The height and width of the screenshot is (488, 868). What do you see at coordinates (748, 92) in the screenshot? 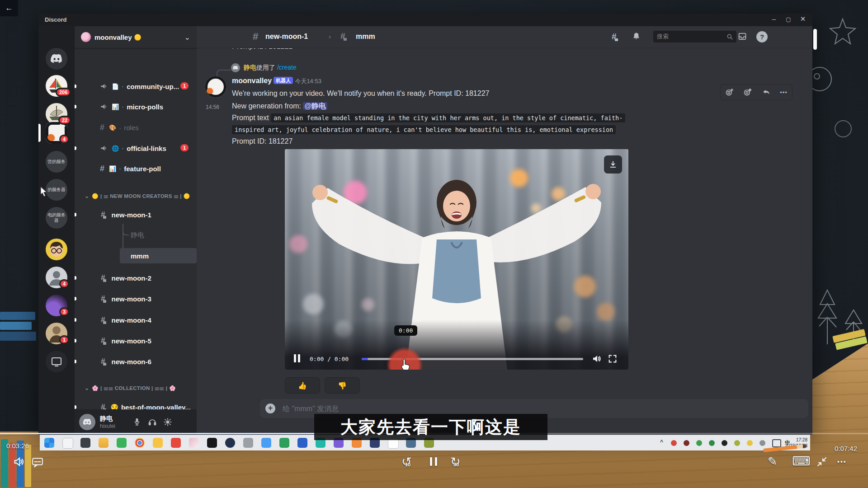
I see `add-super-reaction-icon` at bounding box center [748, 92].